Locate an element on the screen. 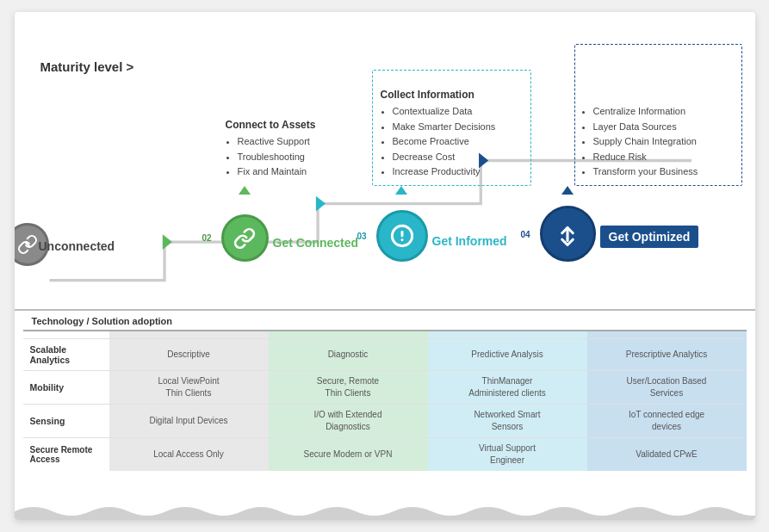  row-label-mobility: Mobility is located at coordinates (66, 387).